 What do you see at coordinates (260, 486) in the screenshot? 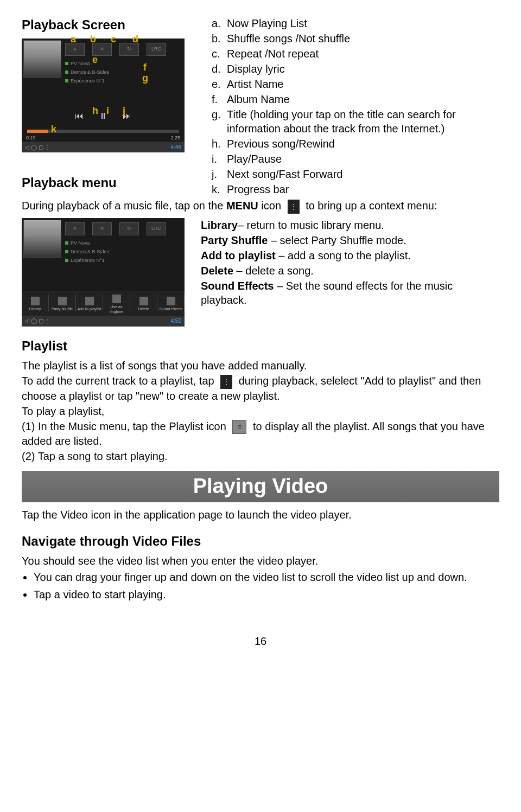
I see `section-banner-playing-video: Playing Video` at bounding box center [260, 486].